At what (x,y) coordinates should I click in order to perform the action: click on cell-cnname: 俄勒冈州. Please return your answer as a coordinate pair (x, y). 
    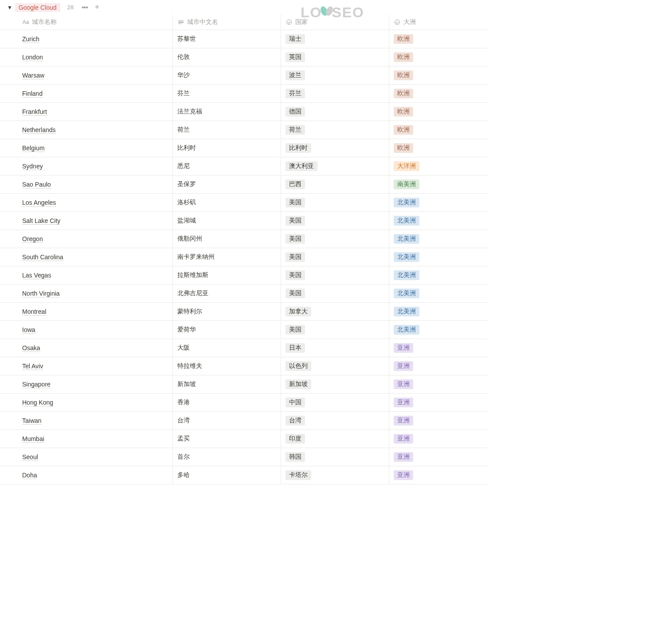
    Looking at the image, I should click on (227, 239).